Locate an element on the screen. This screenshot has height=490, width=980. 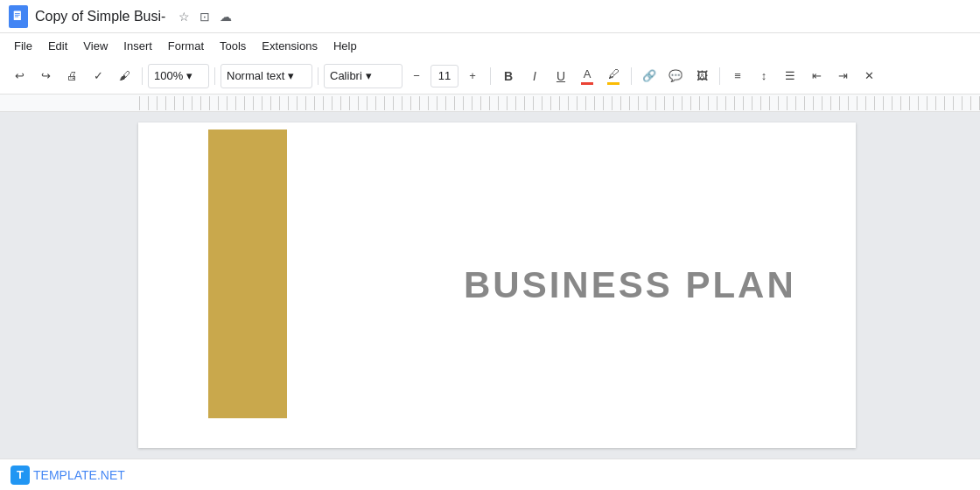
business-plan-heading: BUSINESS PLAN is located at coordinates (630, 285).